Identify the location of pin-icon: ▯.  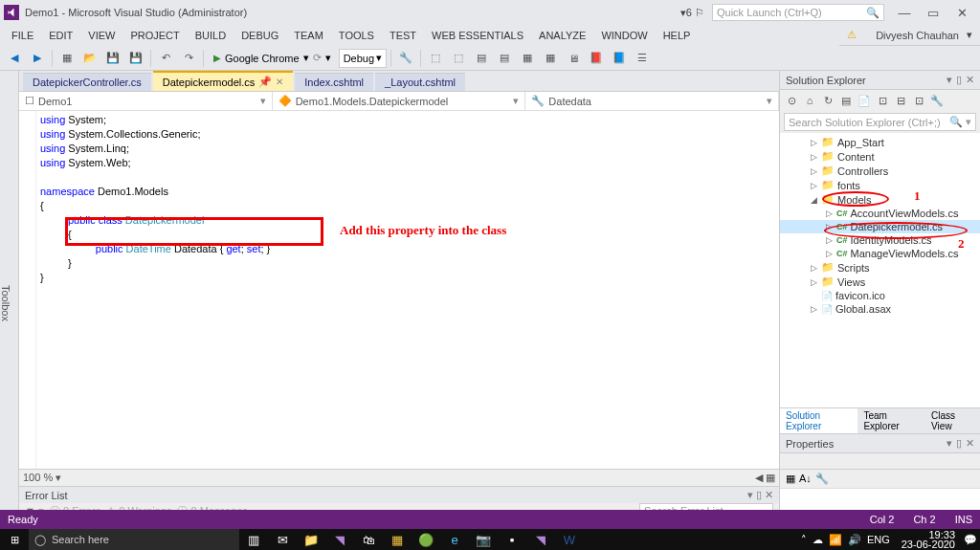
(959, 80).